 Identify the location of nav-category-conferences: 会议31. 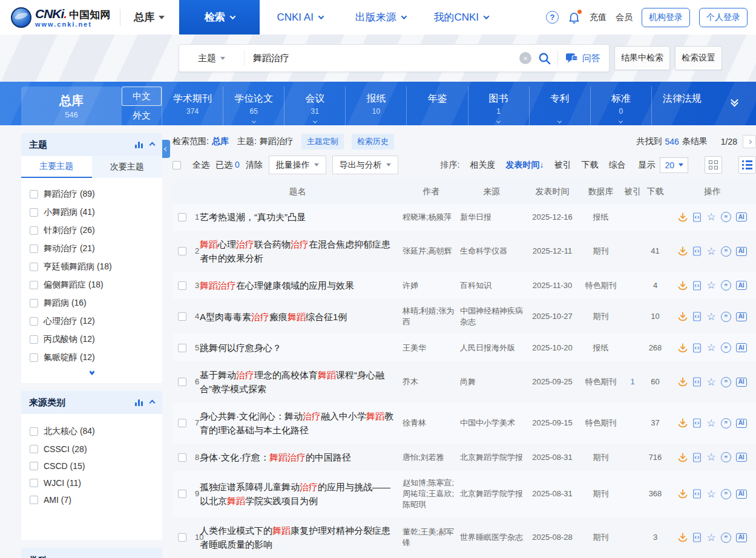
(315, 106).